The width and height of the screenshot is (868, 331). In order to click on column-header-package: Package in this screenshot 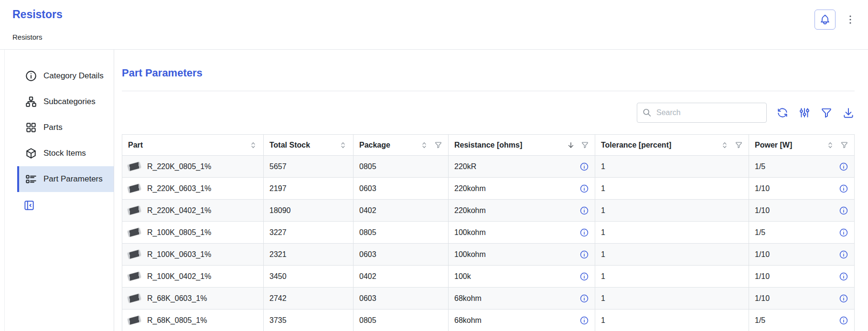, I will do `click(401, 145)`.